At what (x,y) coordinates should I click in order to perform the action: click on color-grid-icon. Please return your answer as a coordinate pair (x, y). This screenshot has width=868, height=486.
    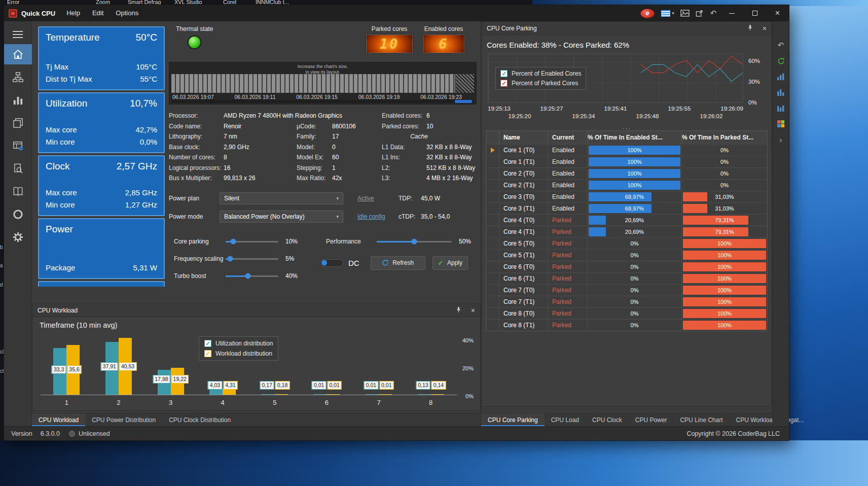
    Looking at the image, I should click on (781, 124).